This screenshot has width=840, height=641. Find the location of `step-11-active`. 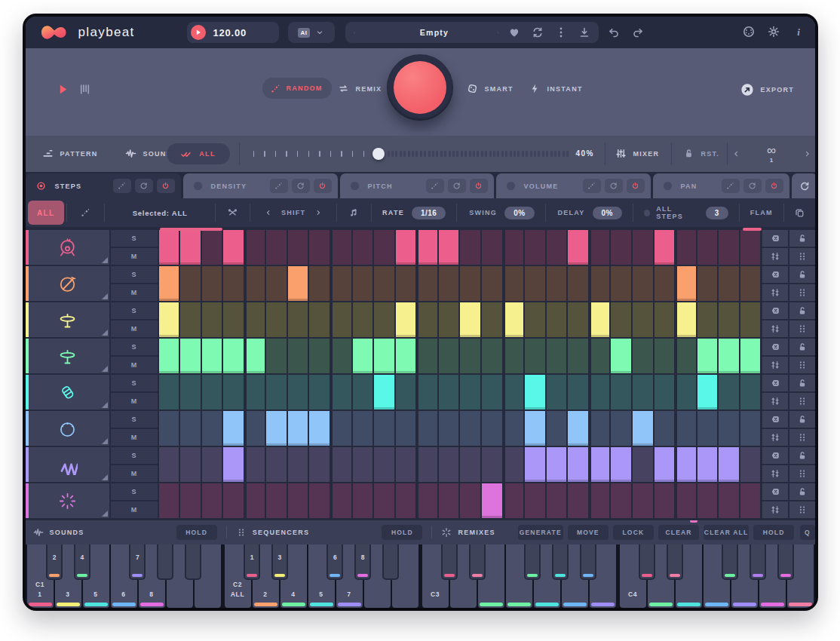

step-11-active is located at coordinates (385, 392).